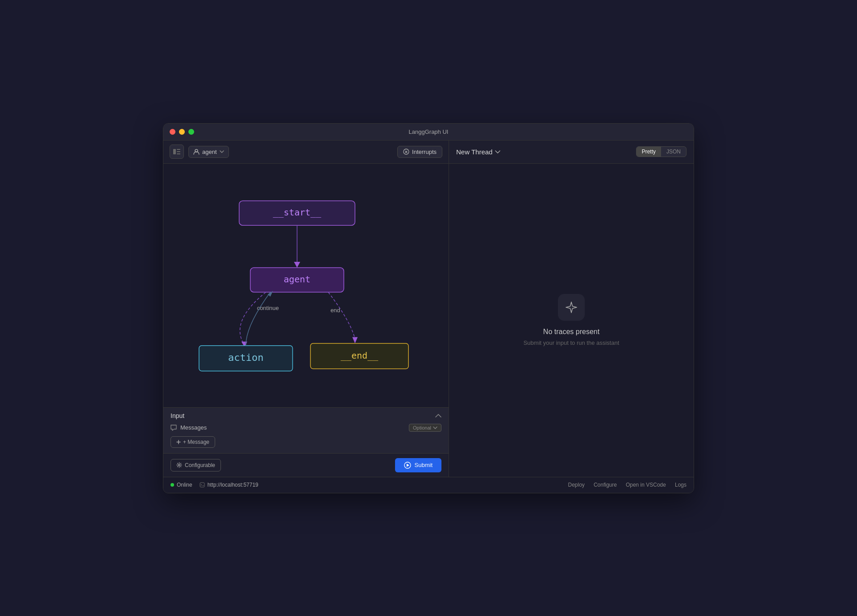  What do you see at coordinates (681, 485) in the screenshot?
I see `logs-link: Logs` at bounding box center [681, 485].